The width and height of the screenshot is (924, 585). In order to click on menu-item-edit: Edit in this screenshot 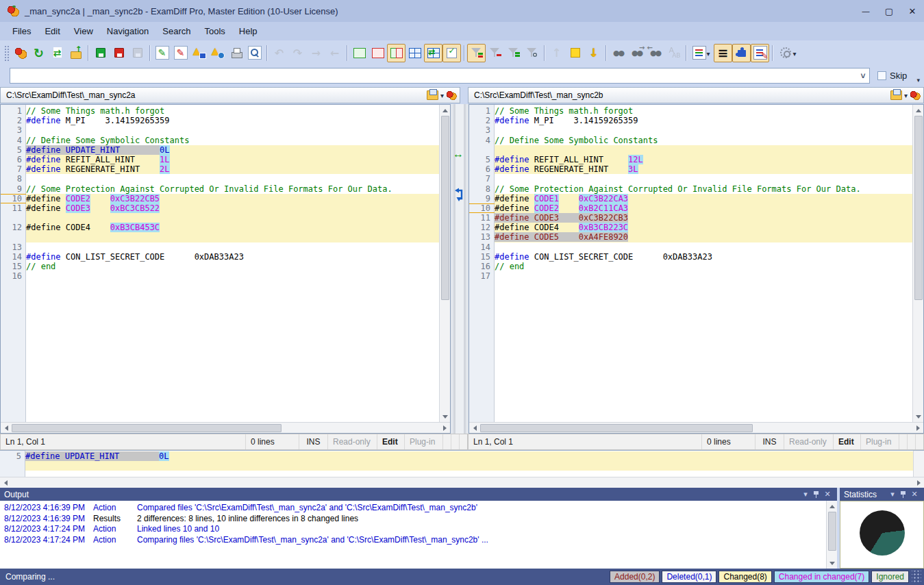, I will do `click(52, 32)`.